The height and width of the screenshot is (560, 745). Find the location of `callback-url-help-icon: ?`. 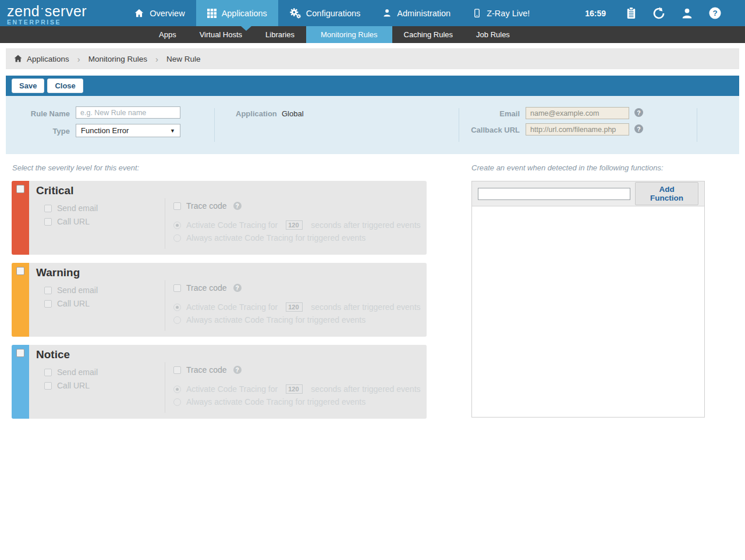

callback-url-help-icon: ? is located at coordinates (639, 129).